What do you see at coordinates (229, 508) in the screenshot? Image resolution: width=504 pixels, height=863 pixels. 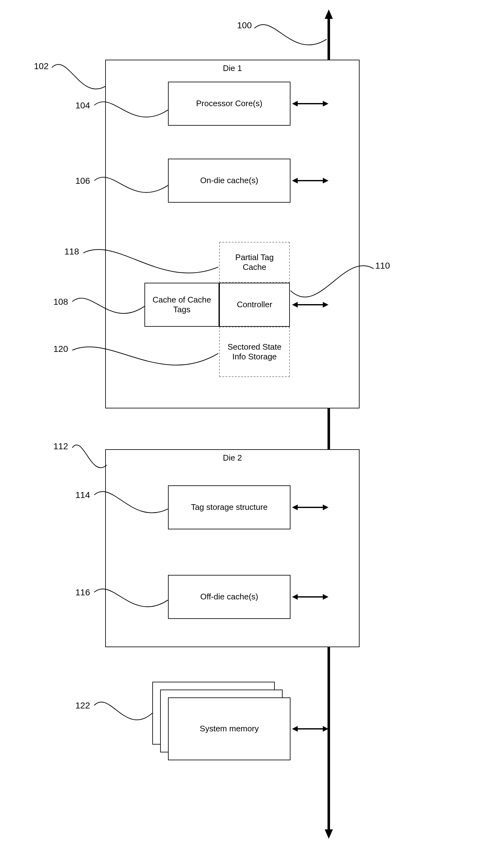 I see `tag-storage-block: Tag storage structure` at bounding box center [229, 508].